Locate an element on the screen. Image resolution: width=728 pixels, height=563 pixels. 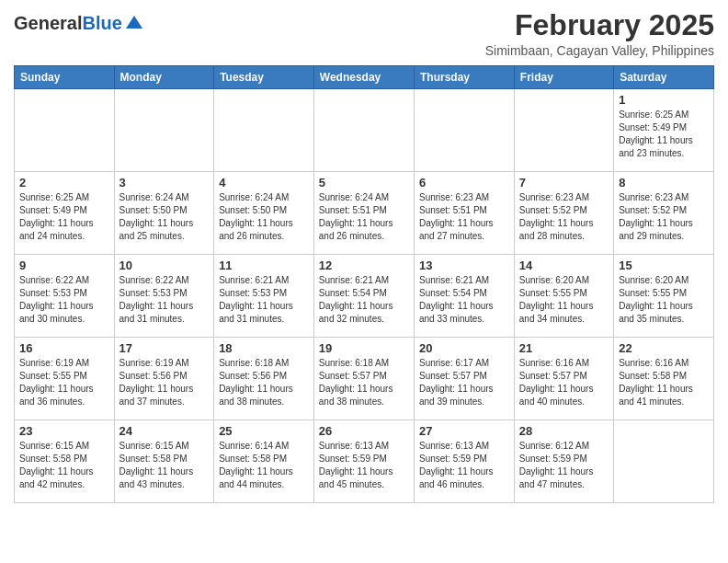
calendar-cell: 27Sunrise: 6:13 AMSunset: 5:59 PMDayligh… is located at coordinates (463, 462).